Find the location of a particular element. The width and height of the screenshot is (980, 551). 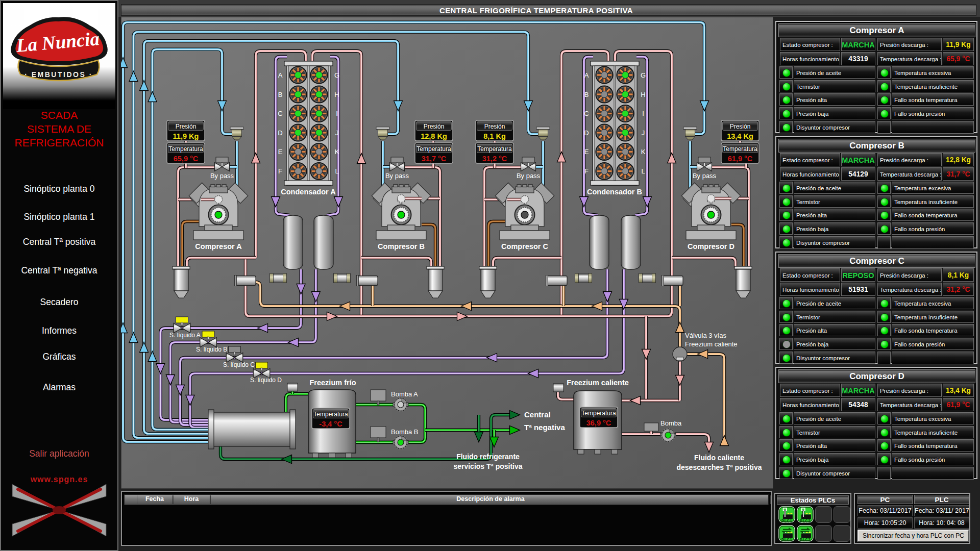

svg-text: Compresor B is located at coordinates (401, 246).